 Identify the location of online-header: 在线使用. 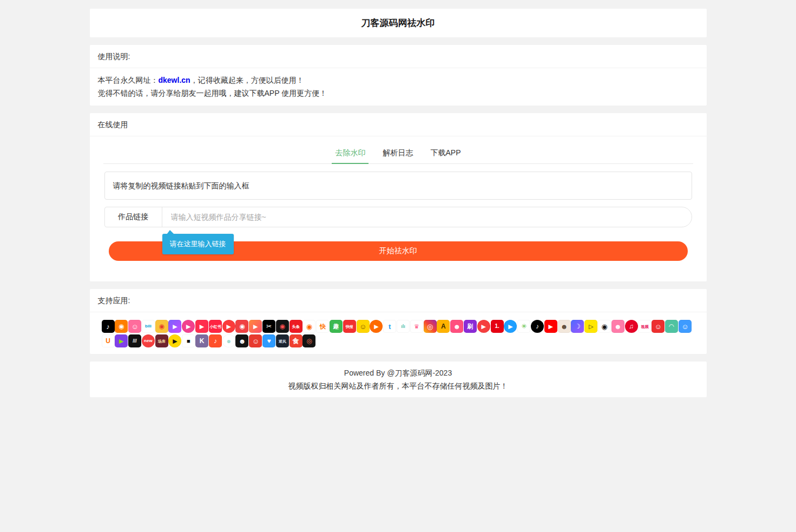
(398, 124).